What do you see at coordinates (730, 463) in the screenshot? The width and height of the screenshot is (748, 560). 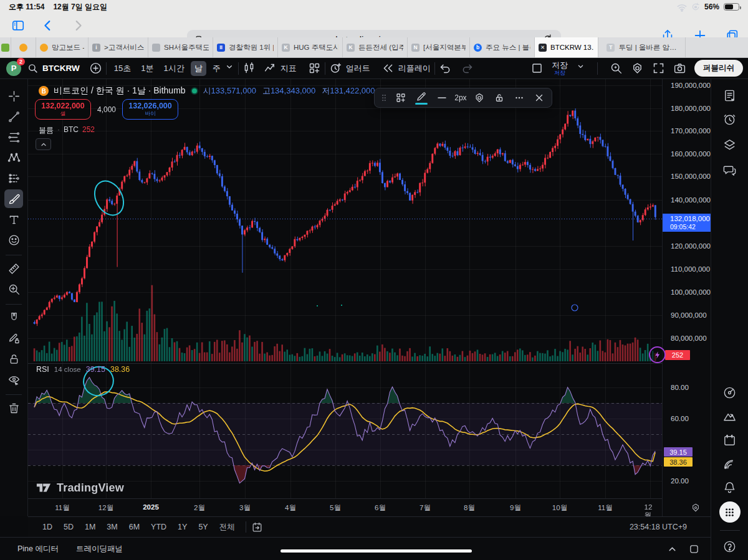 I see `broadcast-icon` at bounding box center [730, 463].